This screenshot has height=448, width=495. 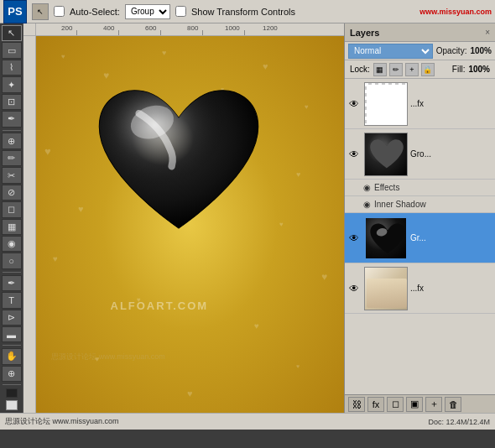 What do you see at coordinates (67, 29) in the screenshot?
I see `ruler-label-200: 200` at bounding box center [67, 29].